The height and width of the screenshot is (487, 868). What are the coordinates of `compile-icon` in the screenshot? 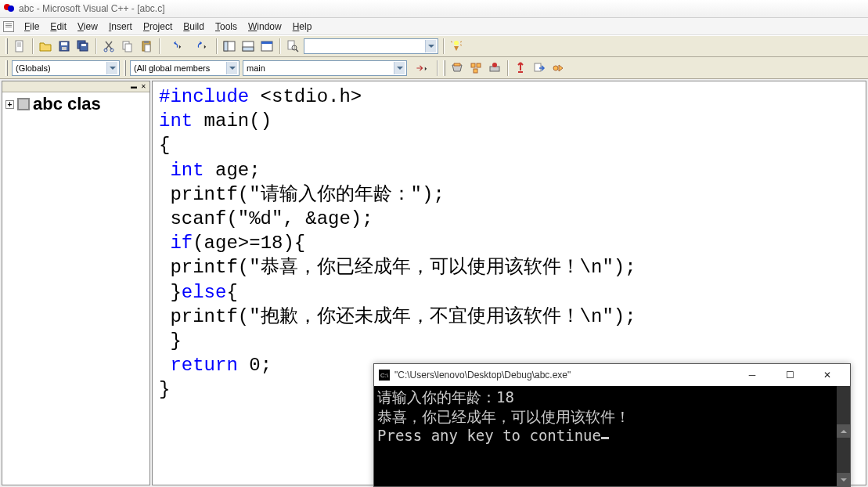 It's located at (457, 68).